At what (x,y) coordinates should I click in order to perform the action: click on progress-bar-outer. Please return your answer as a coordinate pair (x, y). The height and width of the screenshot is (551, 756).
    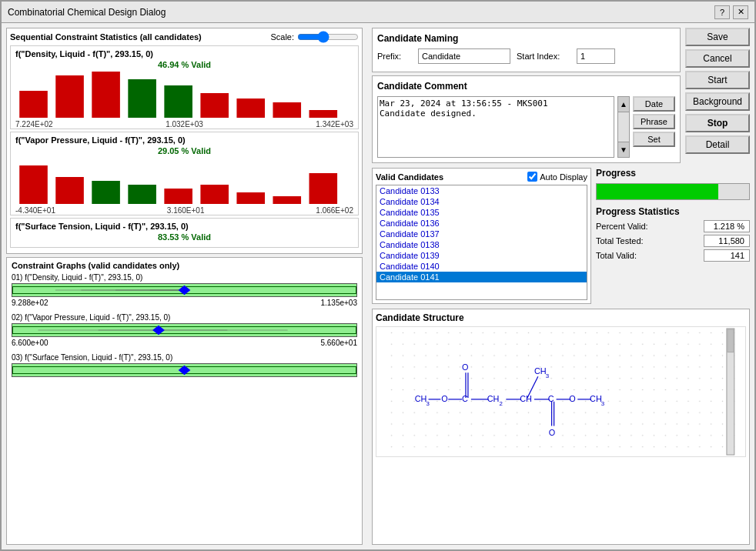
    Looking at the image, I should click on (673, 192).